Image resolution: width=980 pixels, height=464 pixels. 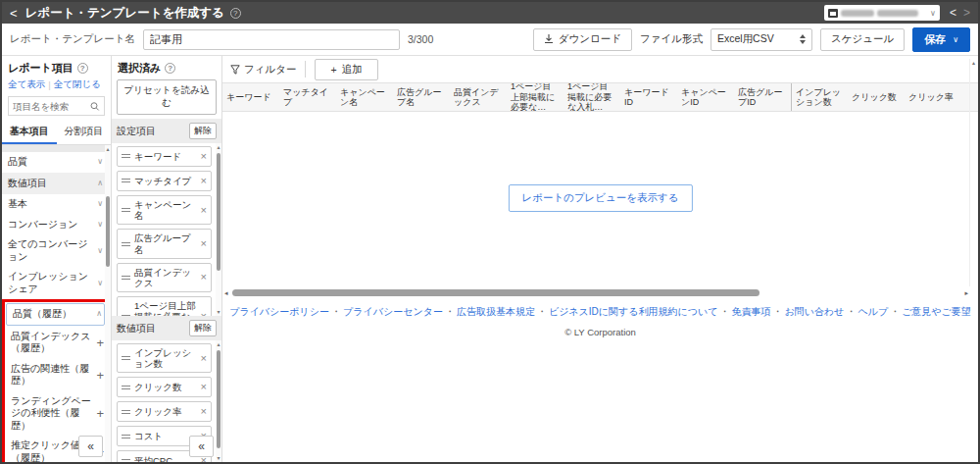 What do you see at coordinates (746, 39) in the screenshot?
I see `file-format-value: Excel用CSV` at bounding box center [746, 39].